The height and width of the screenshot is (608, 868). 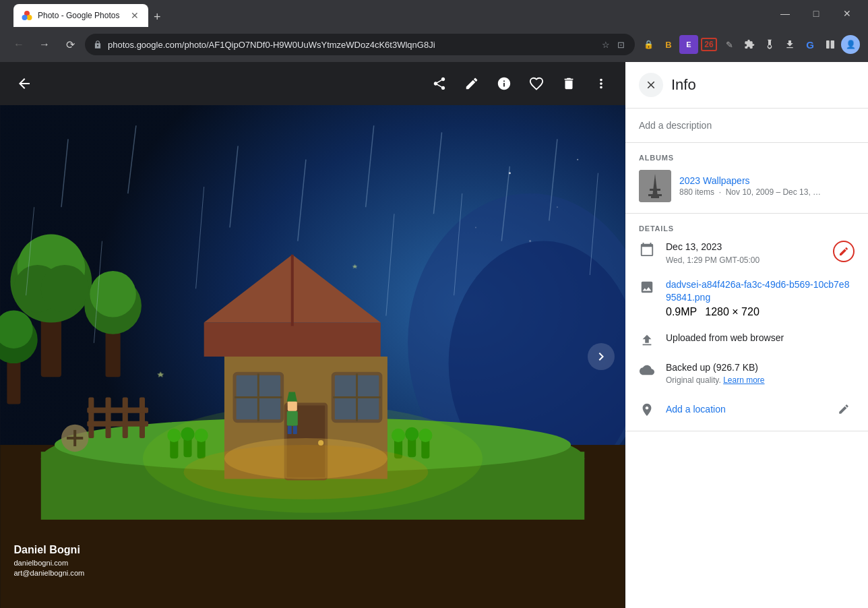 I want to click on cast-icon: ⊡, so click(x=621, y=44).